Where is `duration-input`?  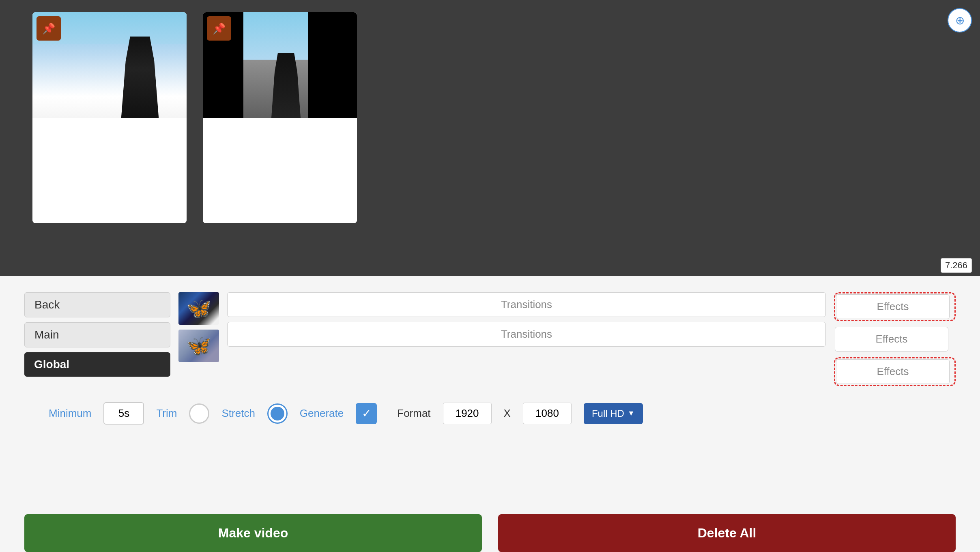 duration-input is located at coordinates (124, 413).